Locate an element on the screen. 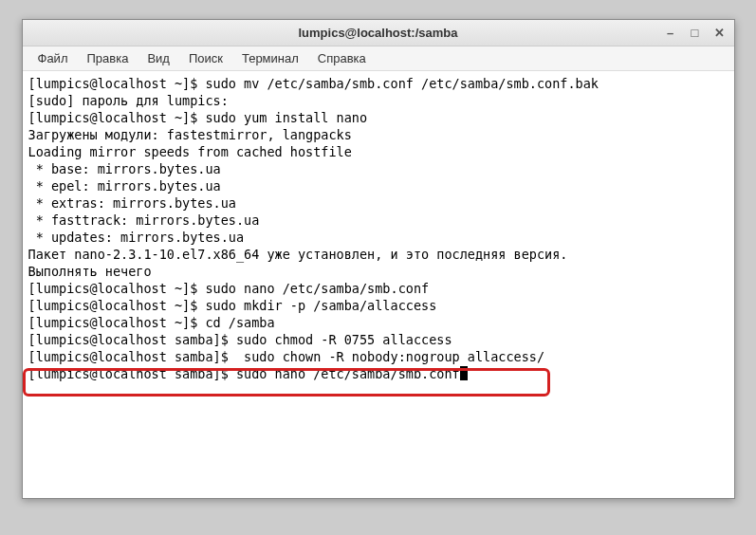 The height and width of the screenshot is (535, 756). prompt-text: [lumpics@localhost samba]$ sudo nano /et… is located at coordinates (245, 374).